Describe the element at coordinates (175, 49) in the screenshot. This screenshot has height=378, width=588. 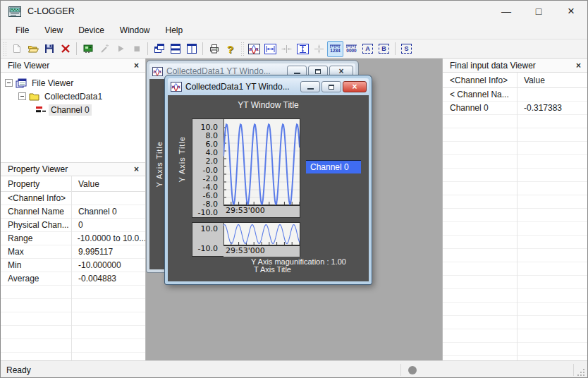
I see `tile-horizontal-button` at that location.